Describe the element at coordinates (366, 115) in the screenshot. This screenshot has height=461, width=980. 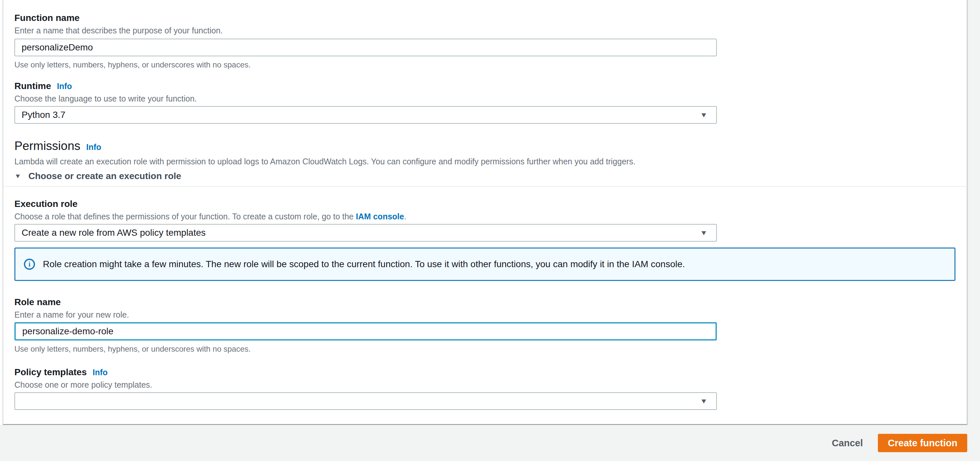
I see `runtime-select: Python 3.7 ▼` at that location.